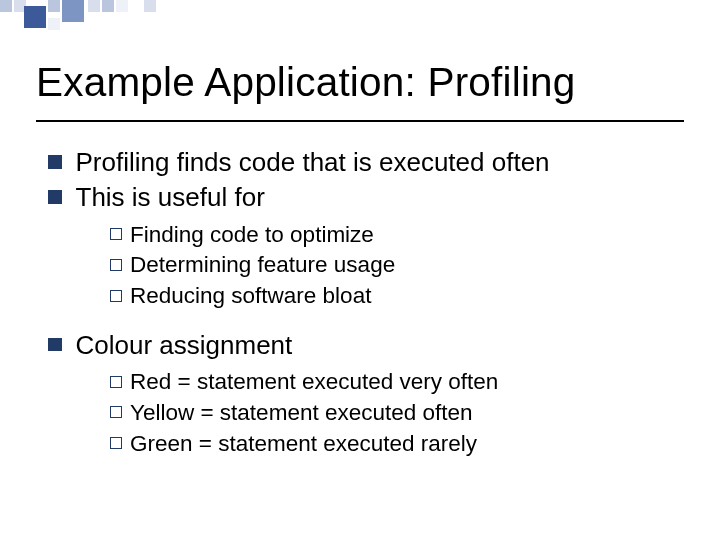 This screenshot has height=540, width=720. I want to click on list-subitem: Green = statement executed rarely, so click(395, 444).